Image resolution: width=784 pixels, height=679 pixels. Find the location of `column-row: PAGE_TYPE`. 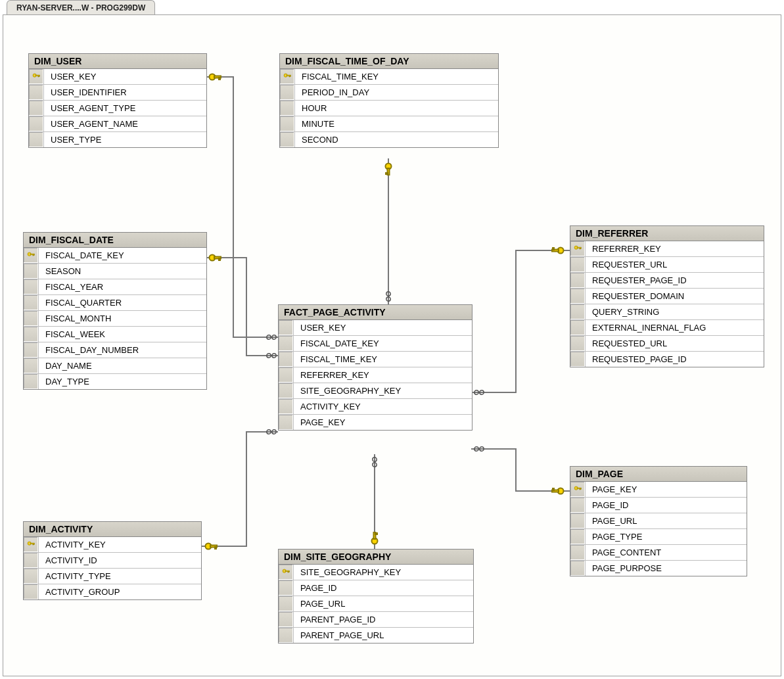

column-row: PAGE_TYPE is located at coordinates (658, 537).